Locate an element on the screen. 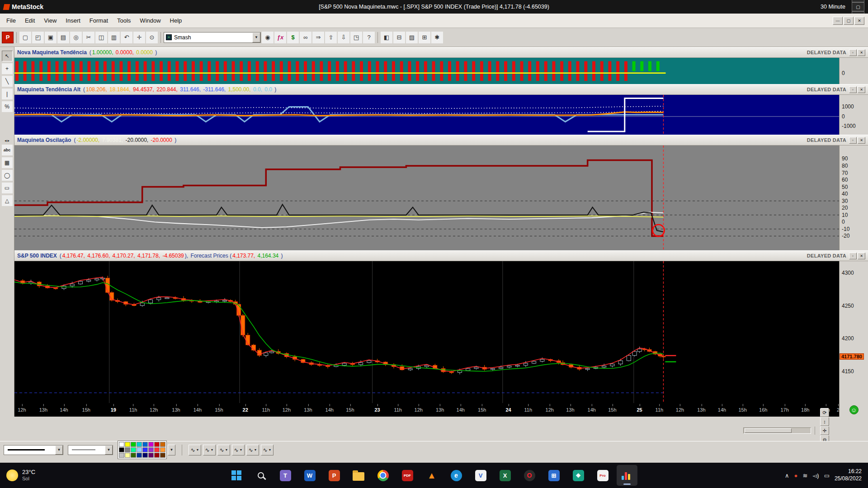 Image resolution: width=868 pixels, height=488 pixels. options-gear-icon: ✱ is located at coordinates (437, 38).